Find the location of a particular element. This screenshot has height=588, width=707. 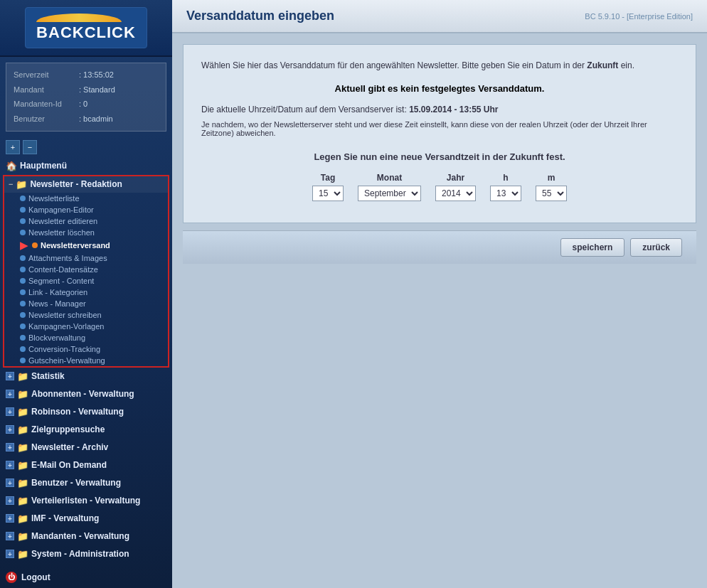

sub-item-kampagnen-vorlagen: Kampagnen-Vorlagen is located at coordinates (92, 326).